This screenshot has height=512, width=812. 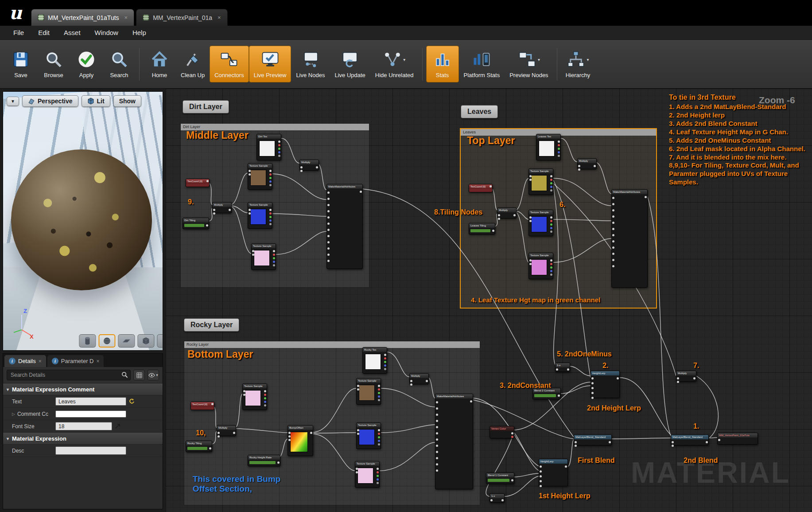 I want to click on info-icon: i, so click(x=55, y=361).